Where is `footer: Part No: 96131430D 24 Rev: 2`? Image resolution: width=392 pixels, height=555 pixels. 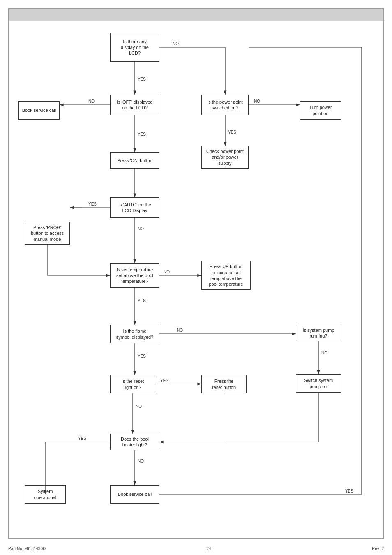 footer: Part No: 96131430D 24 Rev: 2 is located at coordinates (196, 548).